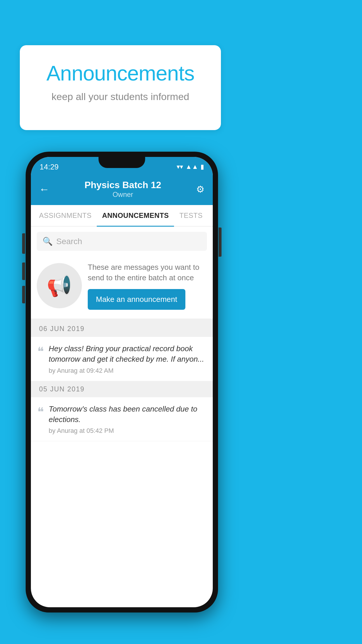  Describe the element at coordinates (122, 288) in the screenshot. I see `promo-card: 📢 These are messages you want to send to…` at that location.